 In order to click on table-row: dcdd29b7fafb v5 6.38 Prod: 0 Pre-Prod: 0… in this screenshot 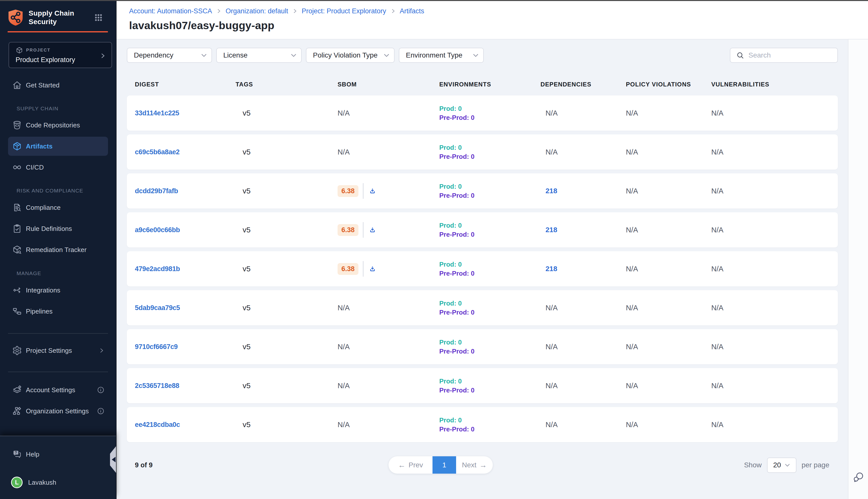, I will do `click(482, 191)`.